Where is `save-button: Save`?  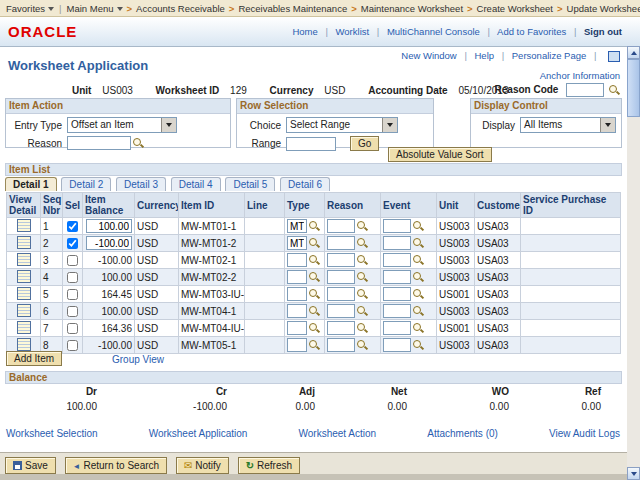 save-button: Save is located at coordinates (30, 466).